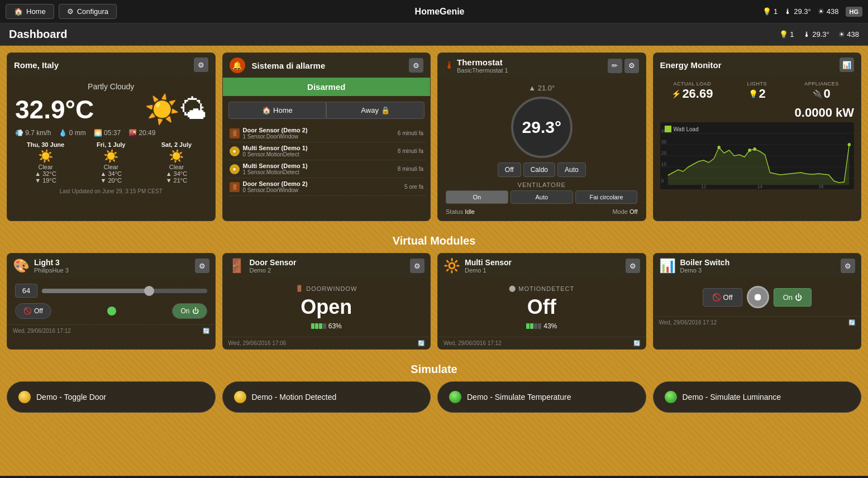 This screenshot has height=478, width=868. What do you see at coordinates (847, 65) in the screenshot?
I see `energy-chart-button: 📊` at bounding box center [847, 65].